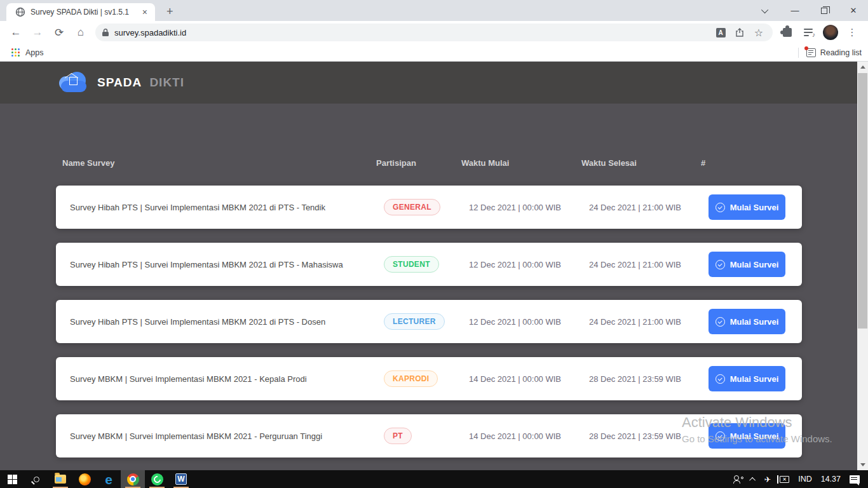  Describe the element at coordinates (412, 33) in the screenshot. I see `url-text: survey.spadadikti.id` at that location.